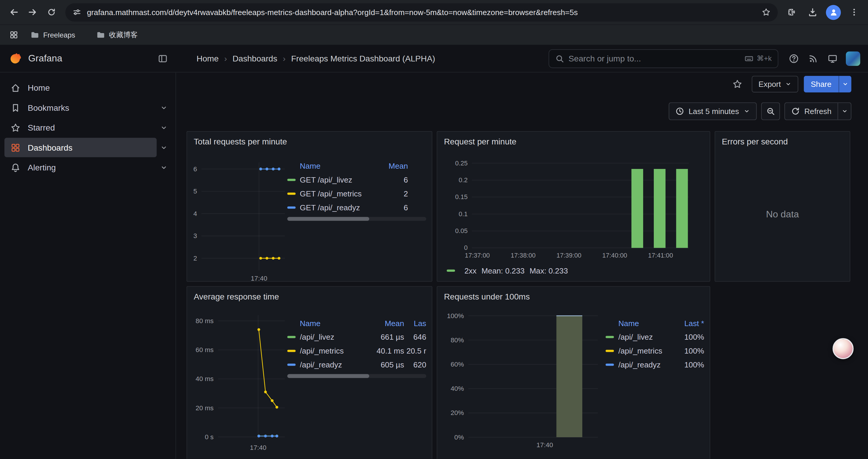 Image resolution: width=868 pixels, height=459 pixels. I want to click on share-menu-button, so click(845, 84).